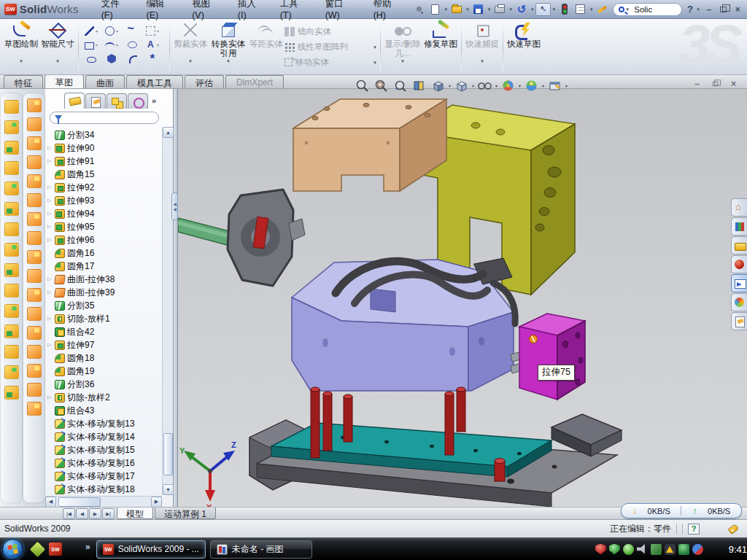 This screenshot has height=560, width=747. I want to click on tree-item: 切除-放样1, so click(104, 319).